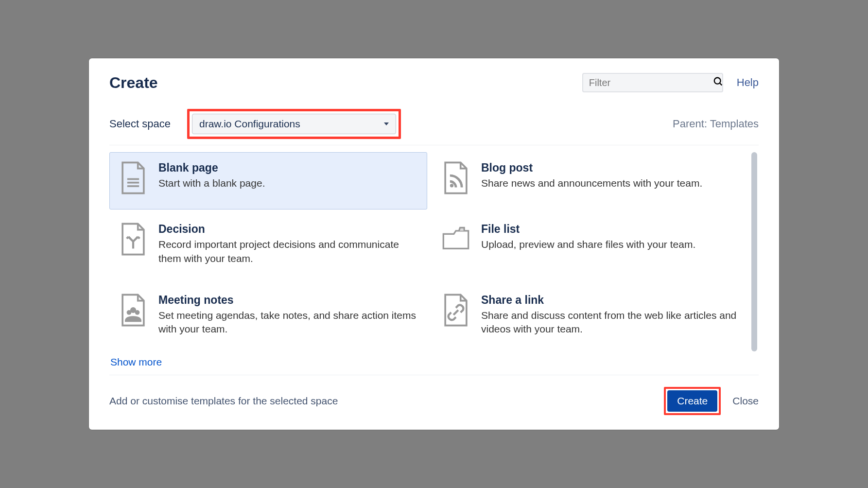 This screenshot has height=488, width=868. Describe the element at coordinates (255, 124) in the screenshot. I see `space-left: Select space draw.io Configurations` at that location.